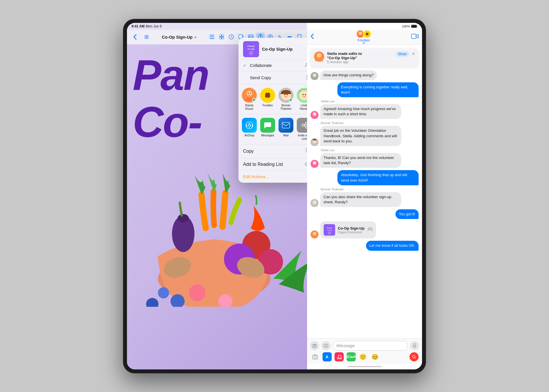 The width and height of the screenshot is (549, 392). What do you see at coordinates (414, 357) in the screenshot?
I see `tray-search-button` at bounding box center [414, 357].